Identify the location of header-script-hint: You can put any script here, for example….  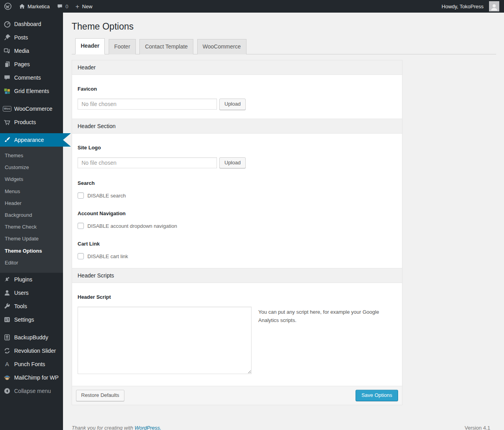
(319, 316).